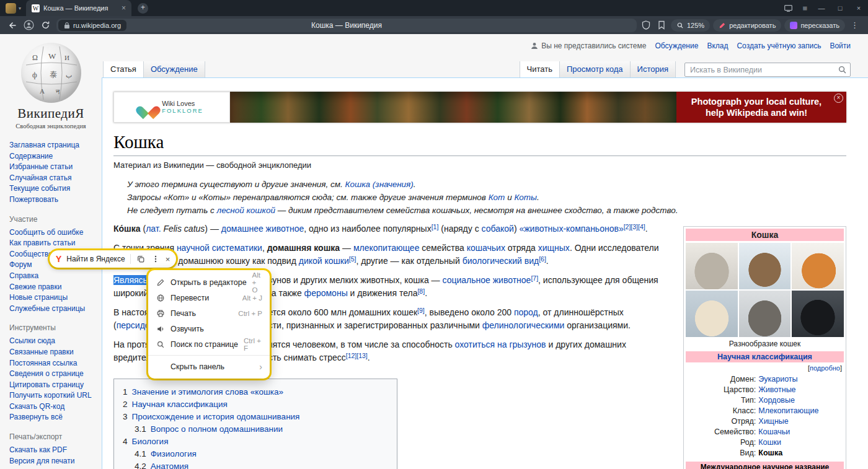  What do you see at coordinates (53, 418) in the screenshot?
I see `sidebar-link: Развернуть всё` at bounding box center [53, 418].